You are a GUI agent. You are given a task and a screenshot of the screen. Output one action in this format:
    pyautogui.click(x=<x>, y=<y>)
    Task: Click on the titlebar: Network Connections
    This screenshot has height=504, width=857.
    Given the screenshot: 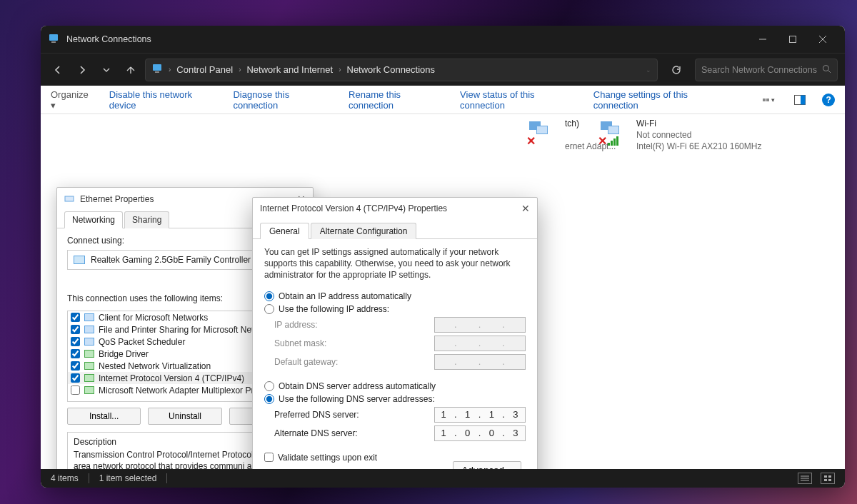 What is the action you would take?
    pyautogui.click(x=443, y=39)
    